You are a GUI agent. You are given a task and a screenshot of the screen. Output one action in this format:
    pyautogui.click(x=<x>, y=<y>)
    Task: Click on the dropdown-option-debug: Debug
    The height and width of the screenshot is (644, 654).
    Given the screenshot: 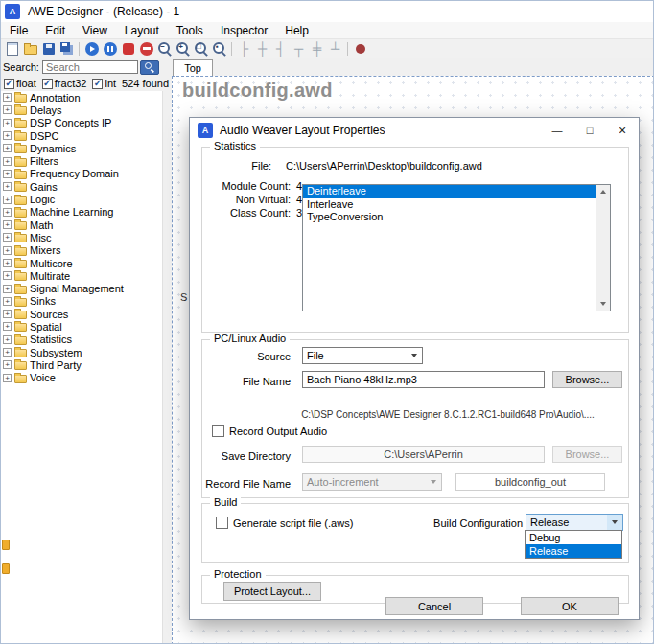 What is the action you would take?
    pyautogui.click(x=573, y=538)
    